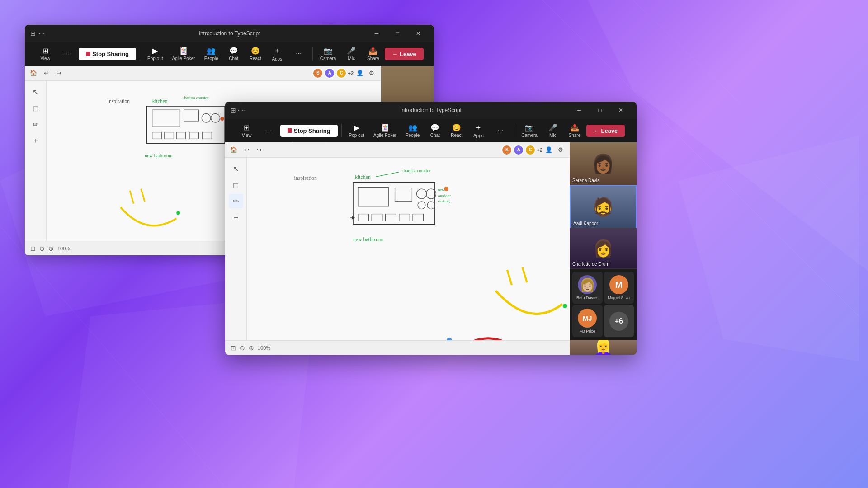 The image size is (868, 488). What do you see at coordinates (212, 54) in the screenshot?
I see `people-button: 👥 People` at bounding box center [212, 54].